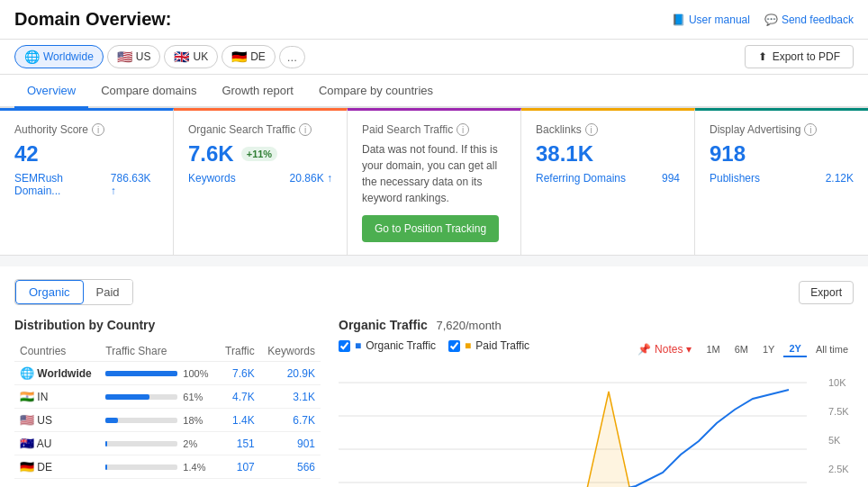 The height and width of the screenshot is (487, 868). I want to click on metric-display-value: 918, so click(782, 154).